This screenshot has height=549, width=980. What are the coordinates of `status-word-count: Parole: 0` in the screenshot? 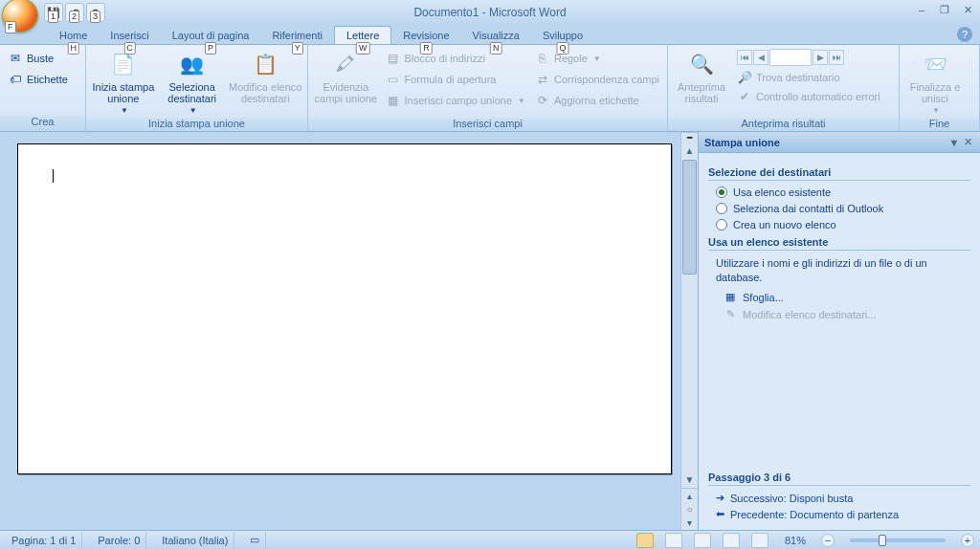 It's located at (119, 540).